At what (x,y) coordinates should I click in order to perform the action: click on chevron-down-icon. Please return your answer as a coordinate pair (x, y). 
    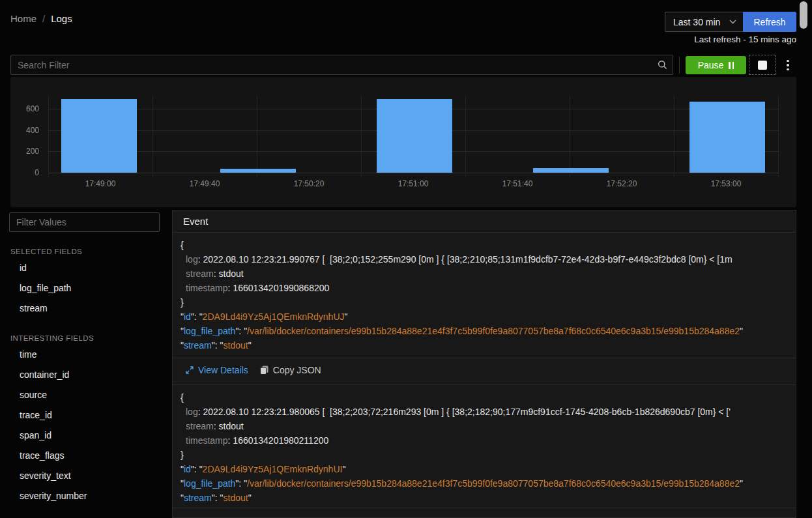
    Looking at the image, I should click on (732, 22).